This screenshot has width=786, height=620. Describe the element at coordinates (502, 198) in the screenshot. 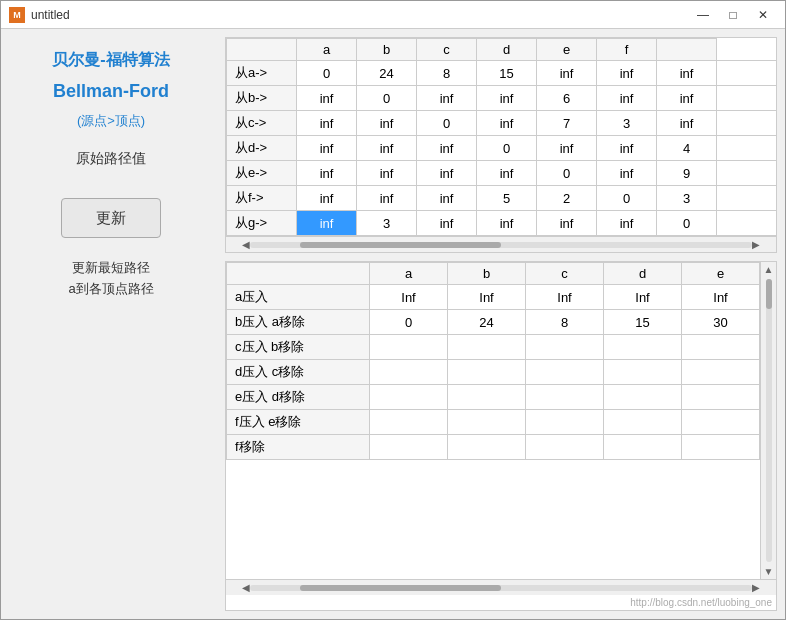

I see `table-row: 从f->infinfinf5203` at that location.